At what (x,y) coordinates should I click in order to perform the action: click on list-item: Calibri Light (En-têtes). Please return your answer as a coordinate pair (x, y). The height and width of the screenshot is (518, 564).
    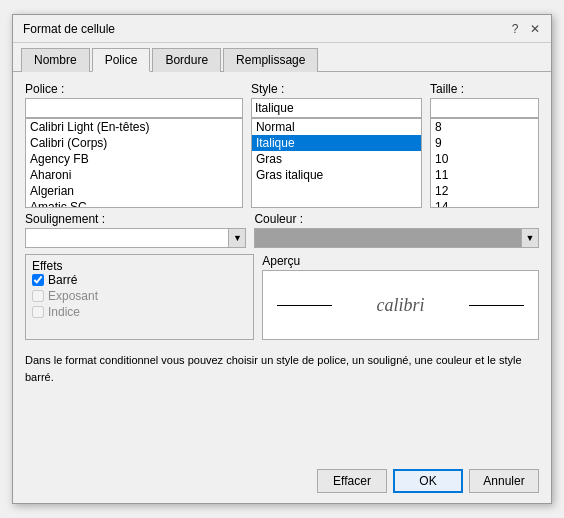
    Looking at the image, I should click on (134, 127).